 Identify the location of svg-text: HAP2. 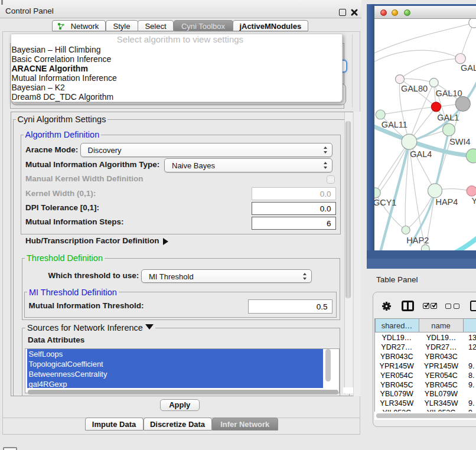
(418, 240).